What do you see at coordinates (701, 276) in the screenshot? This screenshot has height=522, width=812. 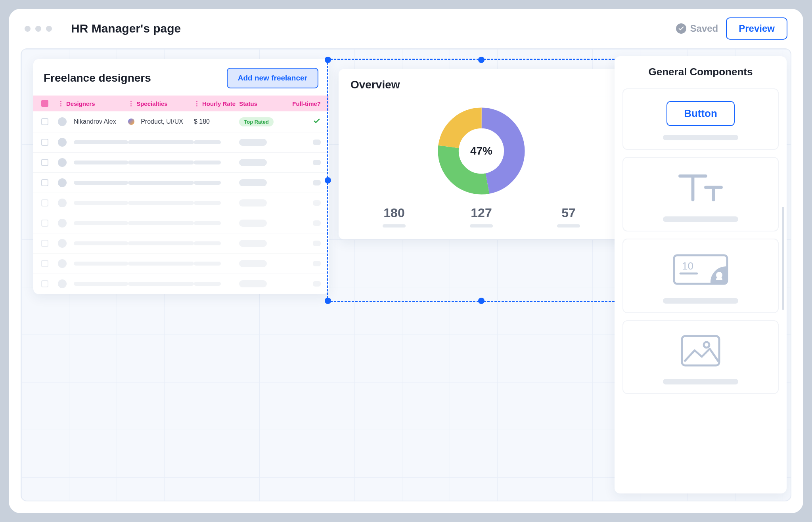 I see `component-card: 10` at bounding box center [701, 276].